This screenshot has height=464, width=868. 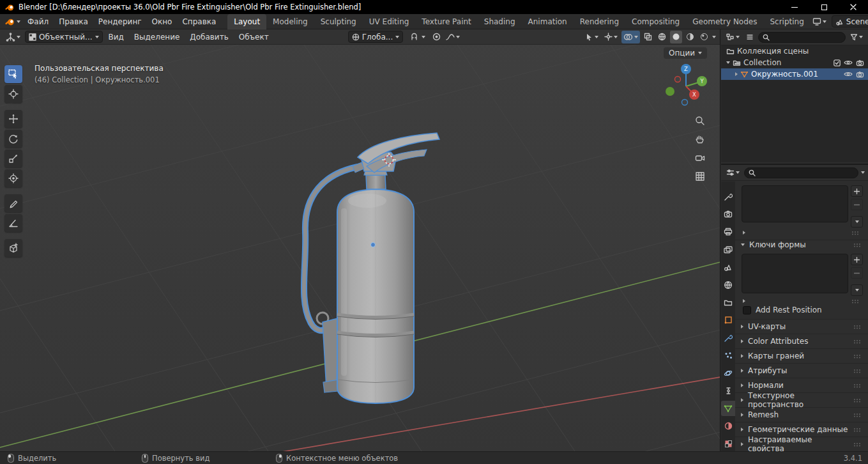 What do you see at coordinates (611, 37) in the screenshot?
I see `gizmos-dropdown` at bounding box center [611, 37].